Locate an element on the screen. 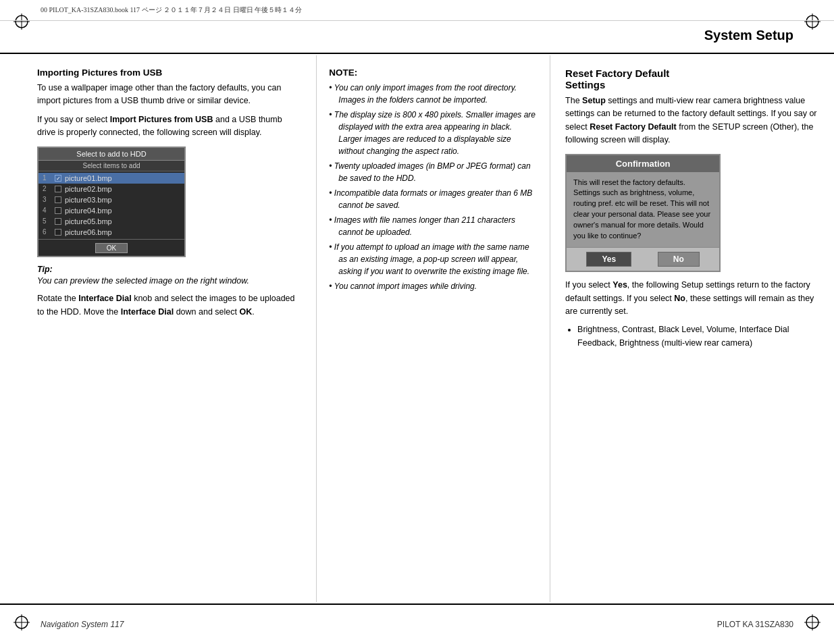 This screenshot has width=834, height=644. rotate-bold1: Interface Dial is located at coordinates (105, 298).